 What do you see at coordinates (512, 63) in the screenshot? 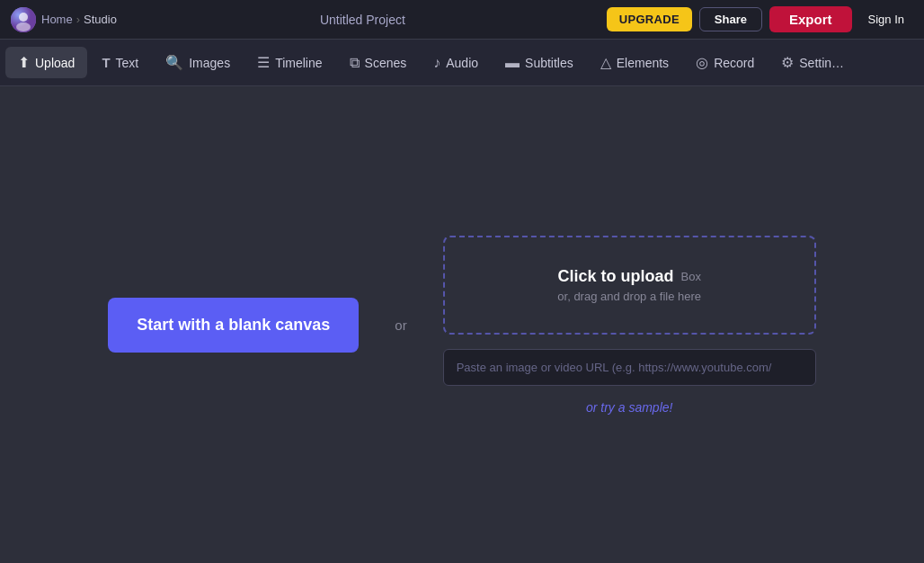
I see `subtitles-icon: ▬` at bounding box center [512, 63].